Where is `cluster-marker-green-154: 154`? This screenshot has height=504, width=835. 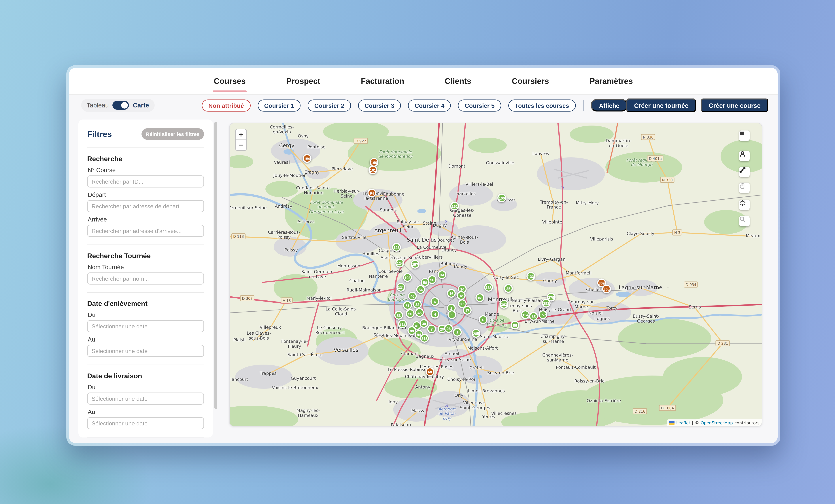 cluster-marker-green-154: 154 is located at coordinates (525, 315).